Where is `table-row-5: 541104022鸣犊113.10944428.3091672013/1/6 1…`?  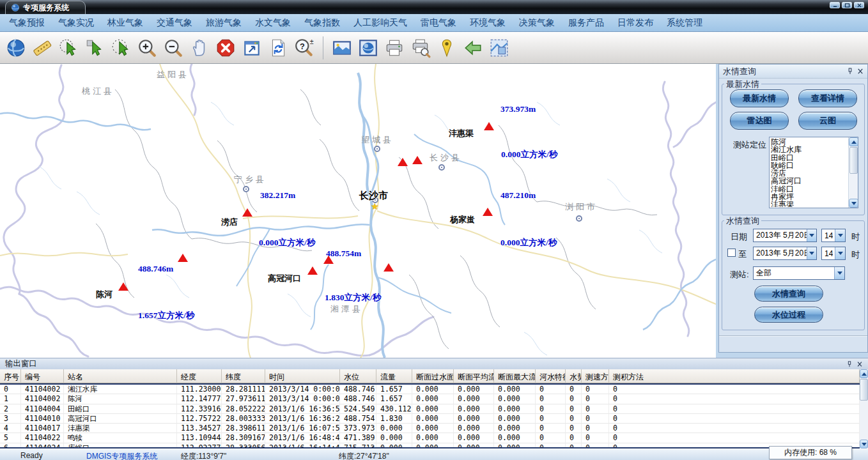 table-row-5: 541104022鸣犊113.10944428.3091672013/1/6 1… is located at coordinates (430, 438).